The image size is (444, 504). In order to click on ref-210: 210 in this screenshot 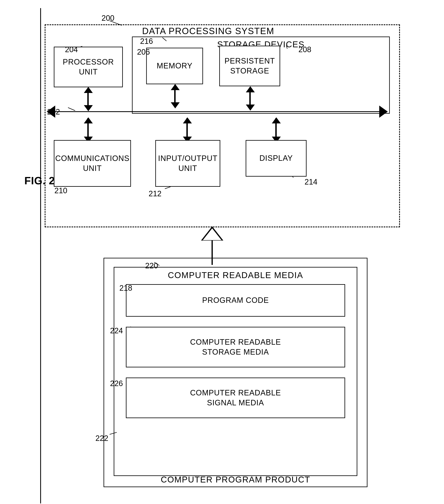, I will do `click(61, 191)`.